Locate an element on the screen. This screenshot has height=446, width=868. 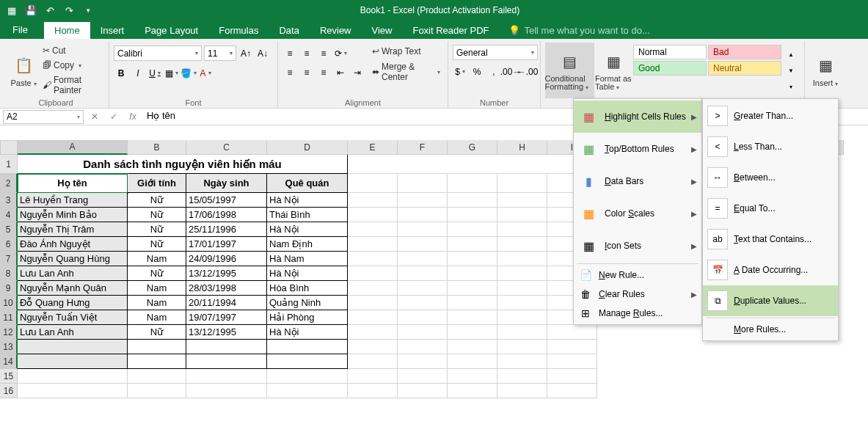
column-header: F is located at coordinates (423, 147).